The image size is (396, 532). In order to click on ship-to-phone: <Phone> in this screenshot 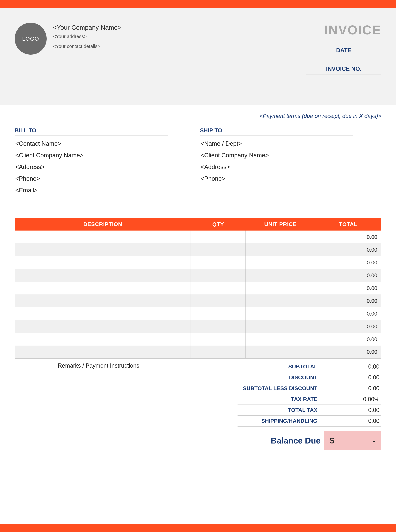, I will do `click(277, 179)`.